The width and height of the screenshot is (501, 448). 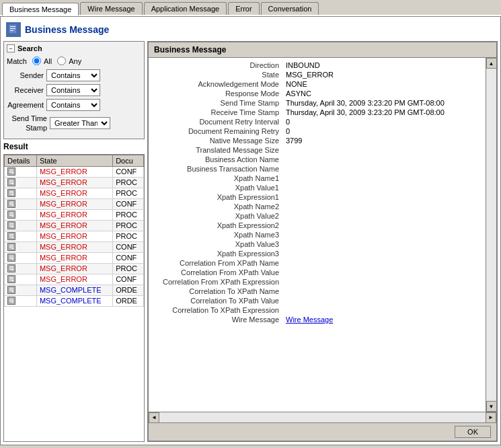 I want to click on tab-bar: Business Message Wire Message Applicatio…, so click(x=250, y=8).